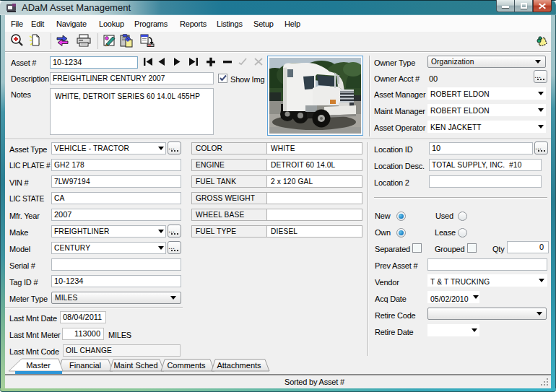 The height and width of the screenshot is (392, 556). I want to click on svg-text: Comments, so click(186, 365).